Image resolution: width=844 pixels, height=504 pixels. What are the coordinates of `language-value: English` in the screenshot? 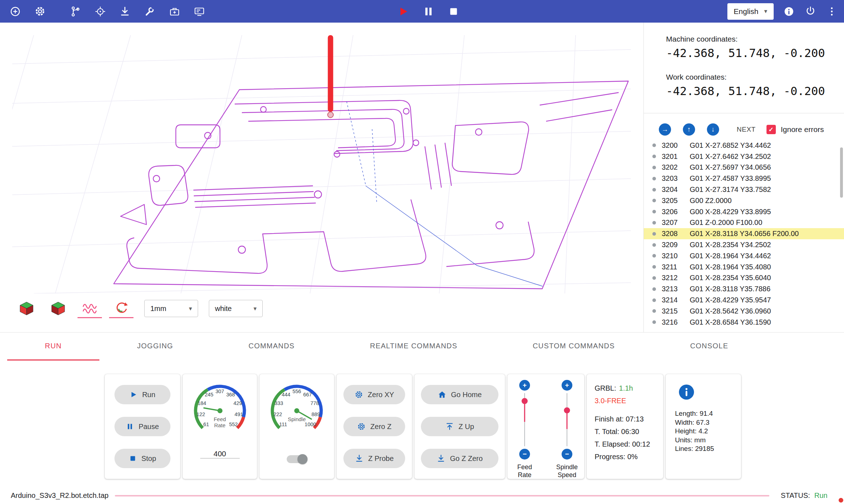 It's located at (746, 11).